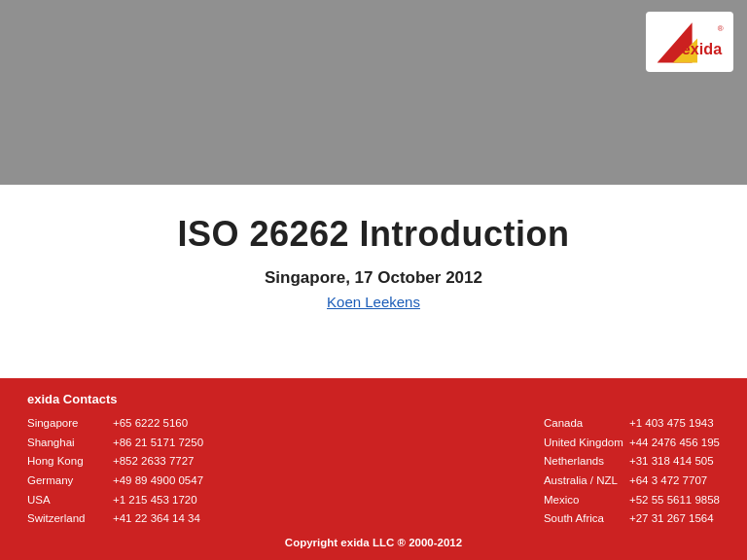  Describe the element at coordinates (374, 301) in the screenshot. I see `presenter-link: Koen Leekens` at that location.